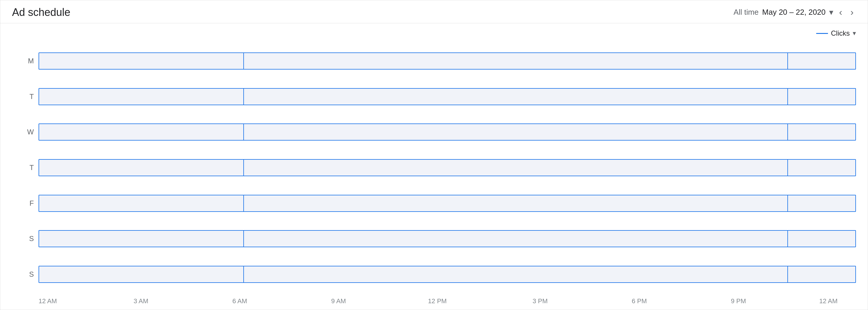  I want to click on x-tick-3pm: 3 PM, so click(540, 301).